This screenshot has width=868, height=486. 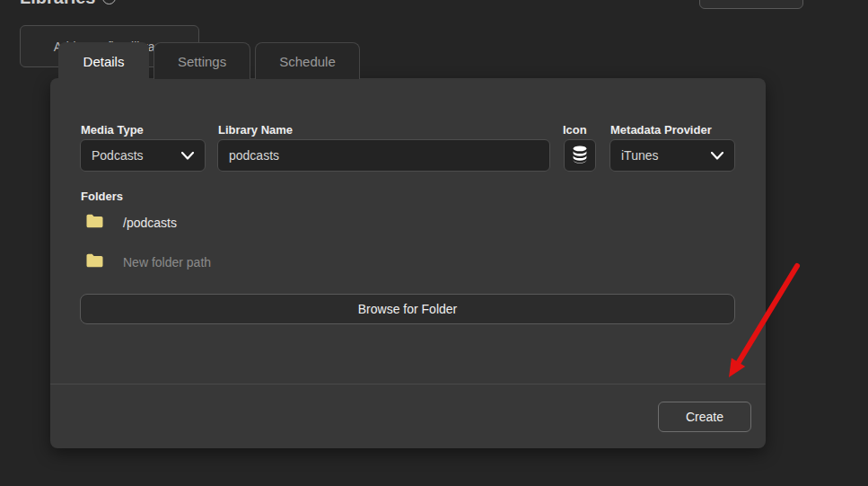 What do you see at coordinates (255, 129) in the screenshot?
I see `library-name-label: Library Name` at bounding box center [255, 129].